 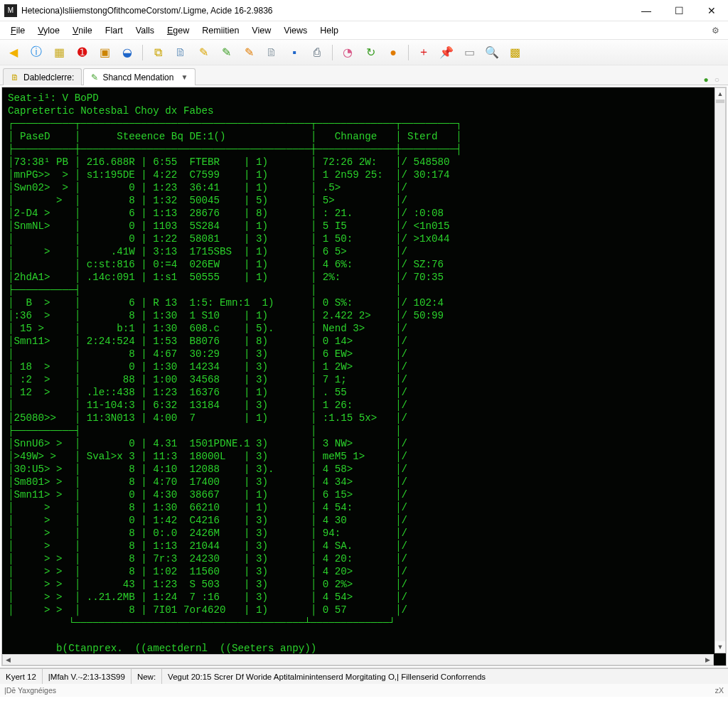 I want to click on tag-icon: ▩, so click(x=515, y=53).